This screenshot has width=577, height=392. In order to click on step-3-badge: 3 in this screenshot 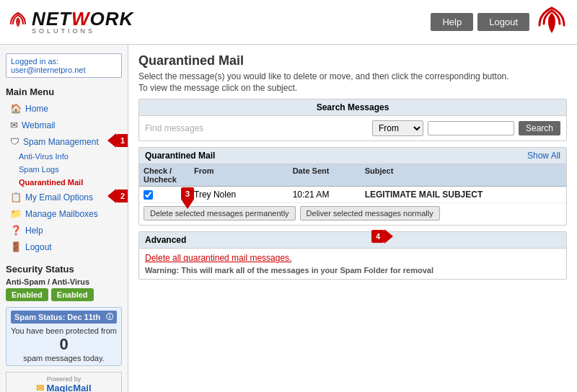, I will do `click(188, 194)`.